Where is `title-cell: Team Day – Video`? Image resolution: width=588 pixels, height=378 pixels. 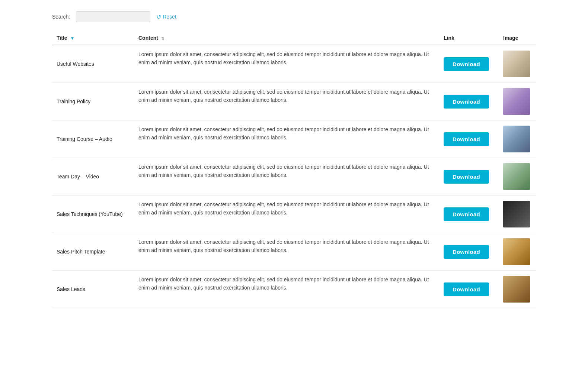
title-cell: Team Day – Video is located at coordinates (93, 177).